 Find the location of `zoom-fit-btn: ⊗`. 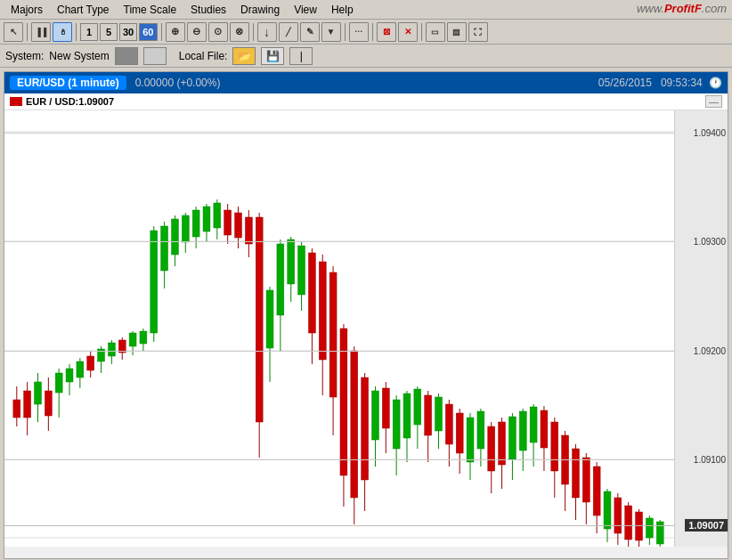

zoom-fit-btn: ⊗ is located at coordinates (240, 32).